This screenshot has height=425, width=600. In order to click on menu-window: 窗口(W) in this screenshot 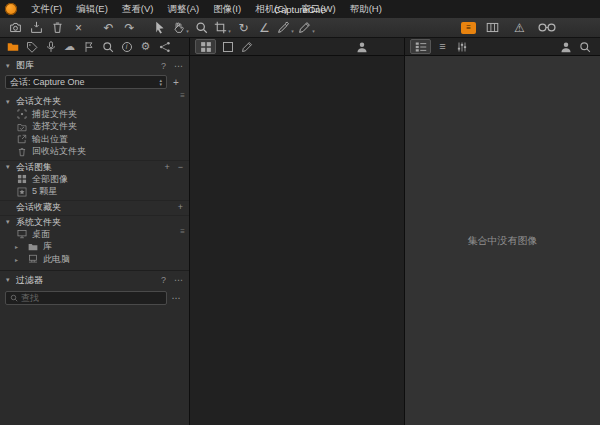, I will do `click(318, 9)`.